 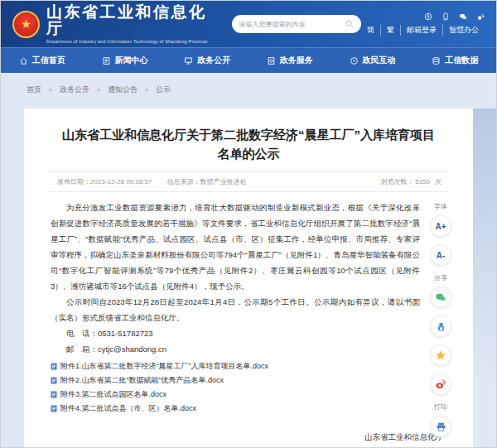 What do you see at coordinates (125, 60) in the screenshot?
I see `nav-item-news: 新闻中心` at bounding box center [125, 60].